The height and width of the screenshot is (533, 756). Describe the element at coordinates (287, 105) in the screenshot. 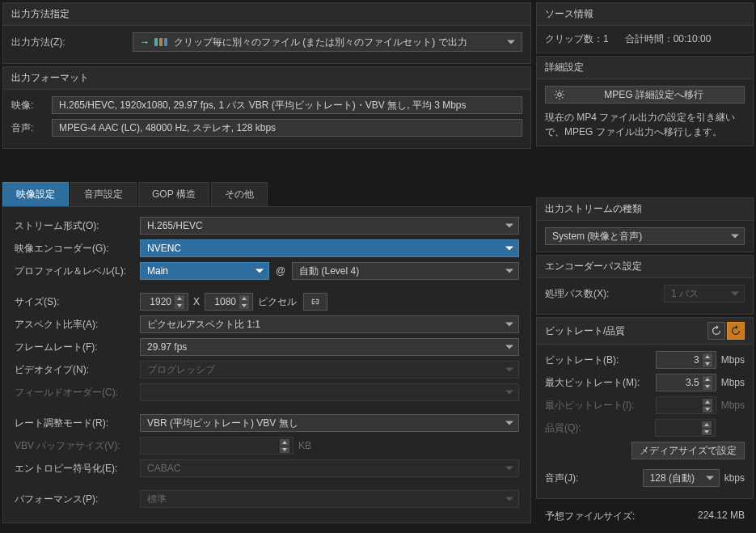

I see `video-format-value: H.265/HEVC, 1920x1080, 29.97 fps, 1 パス V…` at that location.